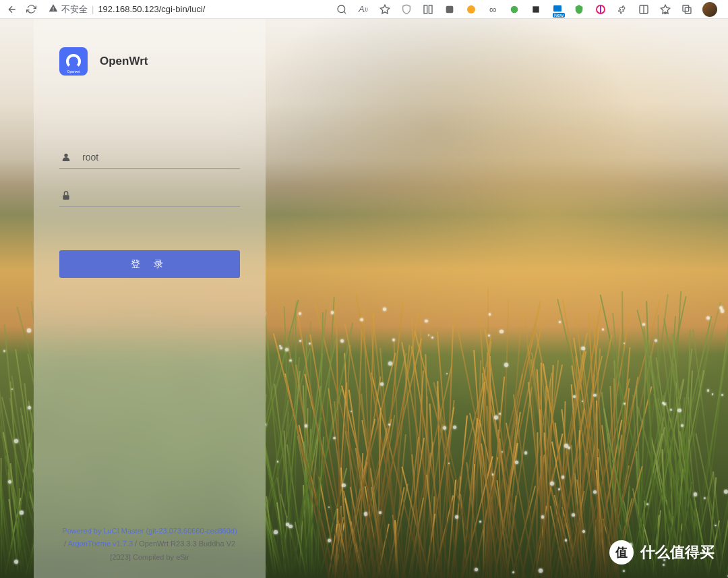 The image size is (728, 578). I want to click on favorites-bar-icon, so click(665, 9).